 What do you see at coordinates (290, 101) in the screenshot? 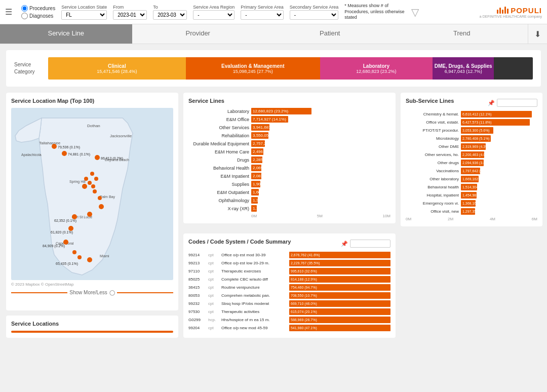
I see `service-lines-title: Service Lines` at bounding box center [290, 101].